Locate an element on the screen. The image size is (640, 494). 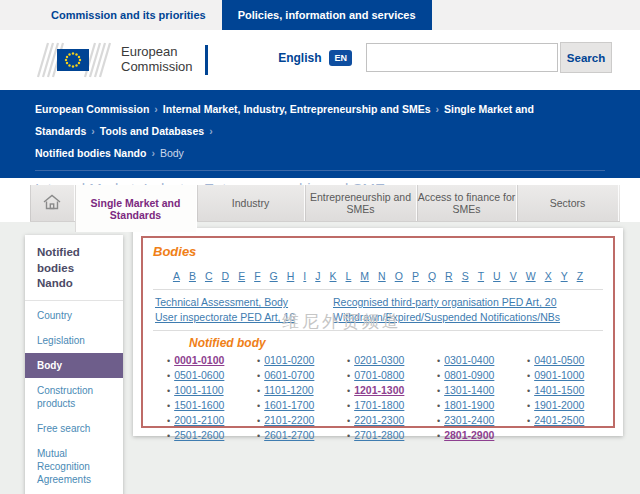
breadcrumb-nando-link: Notified bodies Nando is located at coordinates (90, 153).